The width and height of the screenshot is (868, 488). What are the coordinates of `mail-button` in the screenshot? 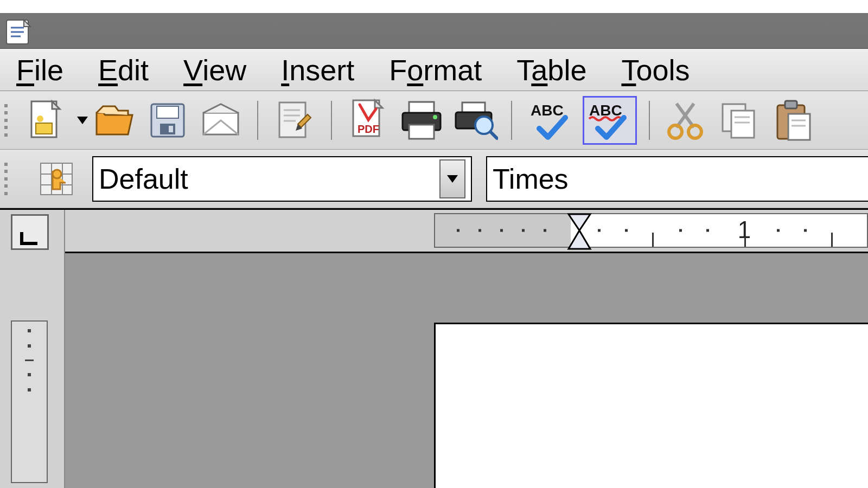 It's located at (221, 120).